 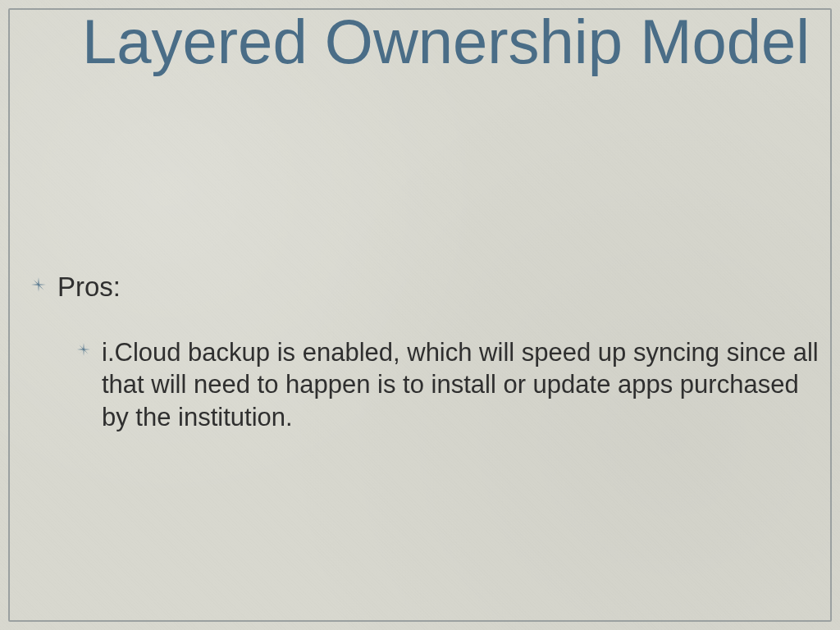 I want to click on list-item: i.Cloud backup is enabled, which will sp…, so click(x=449, y=386).